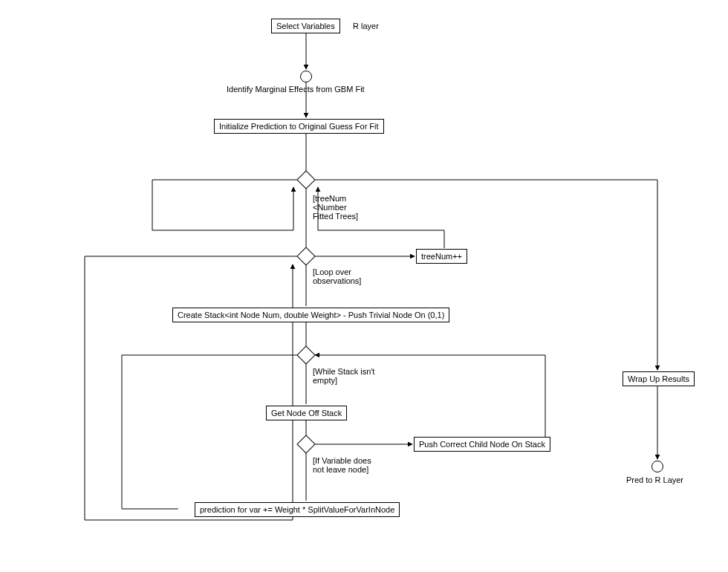 The image size is (728, 572). What do you see at coordinates (337, 276) in the screenshot?
I see `label-loop-obs: [Loop over observations]` at bounding box center [337, 276].